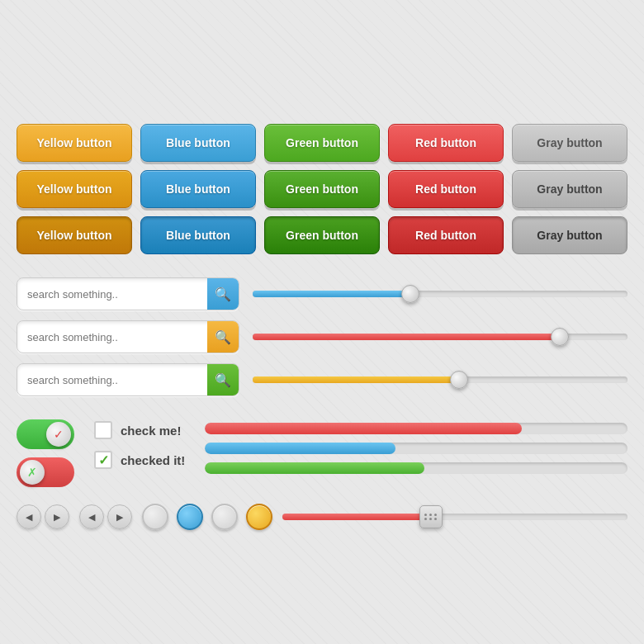 The width and height of the screenshot is (644, 644). Describe the element at coordinates (322, 143) in the screenshot. I see `green-button-row1: Green button` at that location.